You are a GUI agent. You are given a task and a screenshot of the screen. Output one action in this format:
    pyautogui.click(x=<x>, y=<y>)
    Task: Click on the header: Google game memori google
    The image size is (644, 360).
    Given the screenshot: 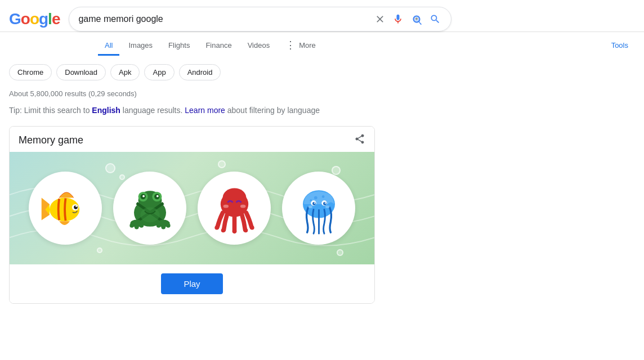 What is the action you would take?
    pyautogui.click(x=322, y=16)
    